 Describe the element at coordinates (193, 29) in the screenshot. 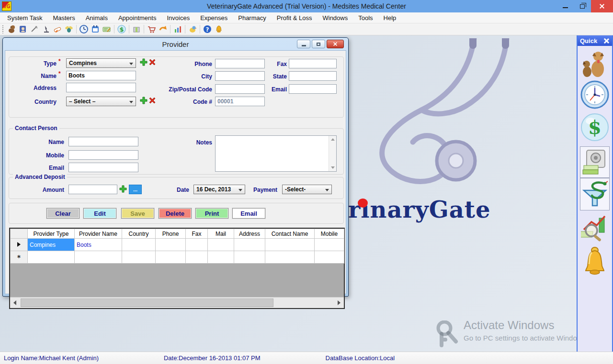

I see `bird-icon` at that location.